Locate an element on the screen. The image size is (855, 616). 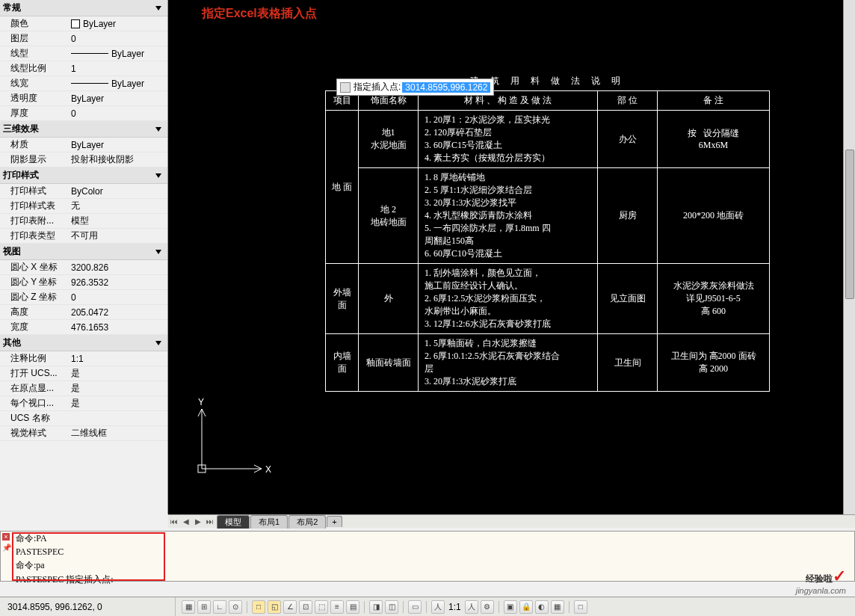
coordinate-display: 3014.8595, 996.1262, 0 is located at coordinates (88, 607).